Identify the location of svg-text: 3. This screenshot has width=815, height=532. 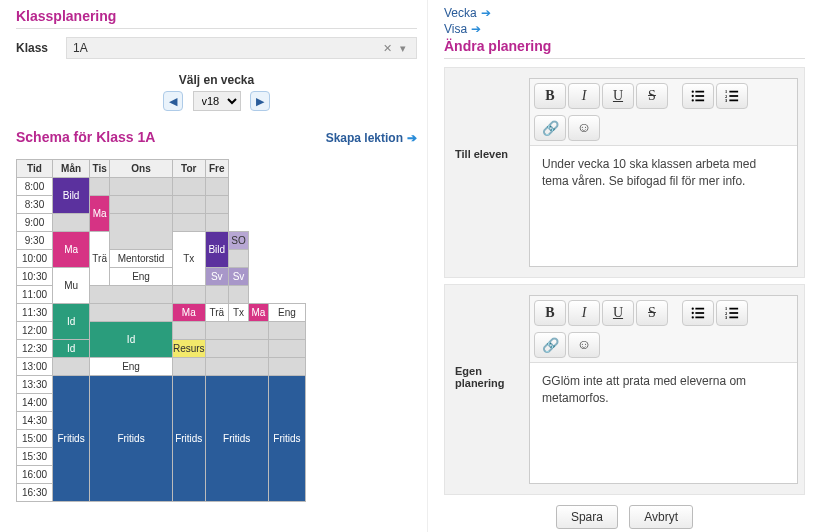
(726, 318).